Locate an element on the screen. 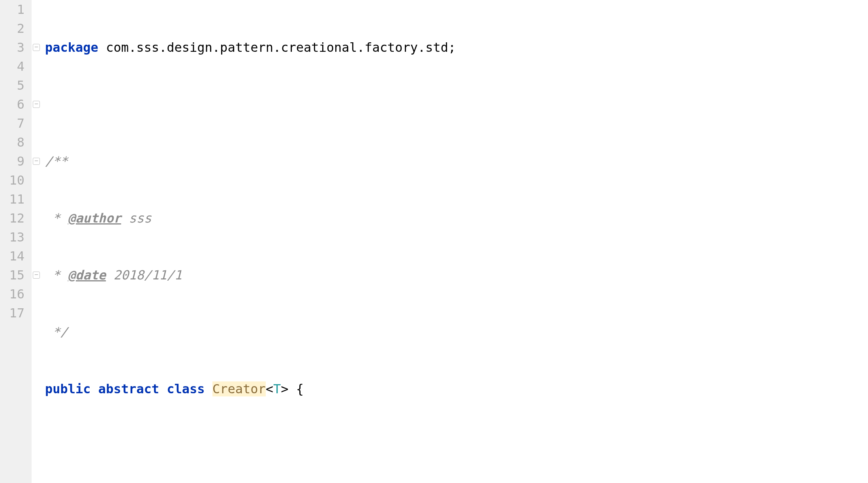 The width and height of the screenshot is (868, 483). javadoc-text: 2018/11/1 is located at coordinates (144, 275).